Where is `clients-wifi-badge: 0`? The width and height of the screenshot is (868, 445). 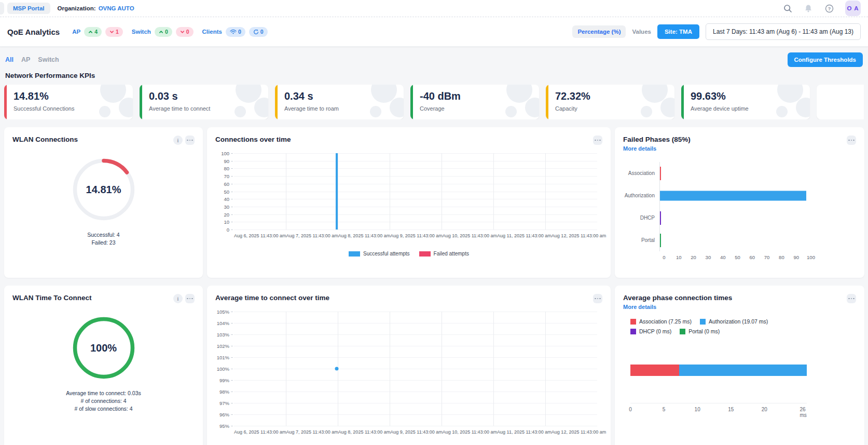
clients-wifi-badge: 0 is located at coordinates (236, 32).